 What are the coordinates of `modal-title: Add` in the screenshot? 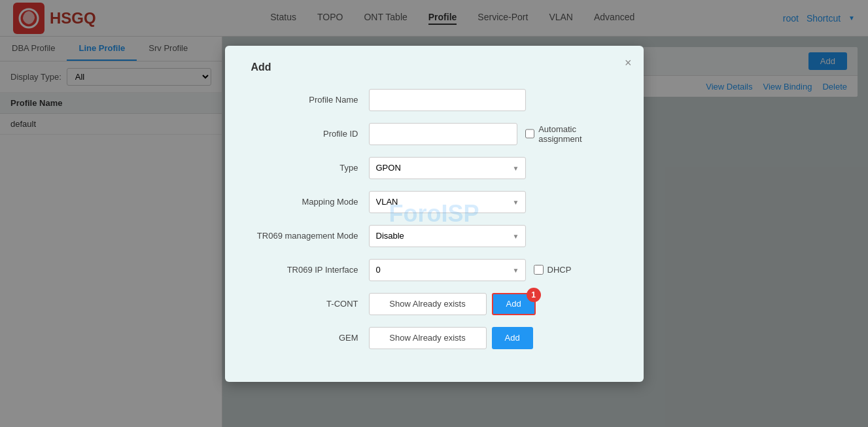 It's located at (434, 67).